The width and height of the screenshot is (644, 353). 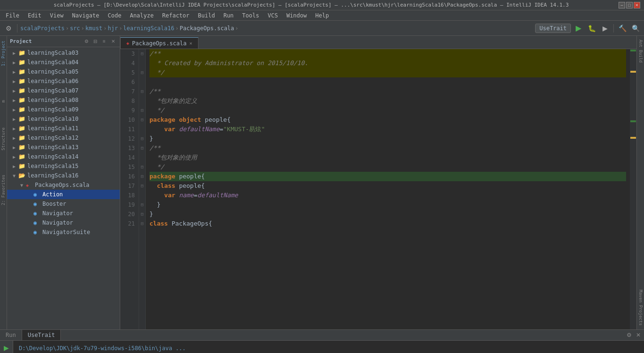 What do you see at coordinates (637, 5) in the screenshot?
I see `close-button: ✕` at bounding box center [637, 5].